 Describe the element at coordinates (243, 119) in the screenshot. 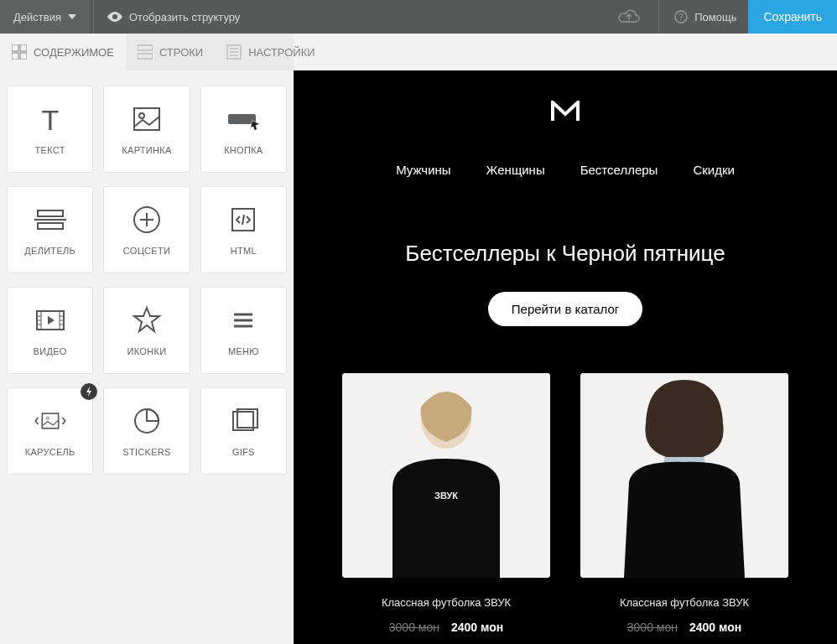

I see `button-icon` at that location.